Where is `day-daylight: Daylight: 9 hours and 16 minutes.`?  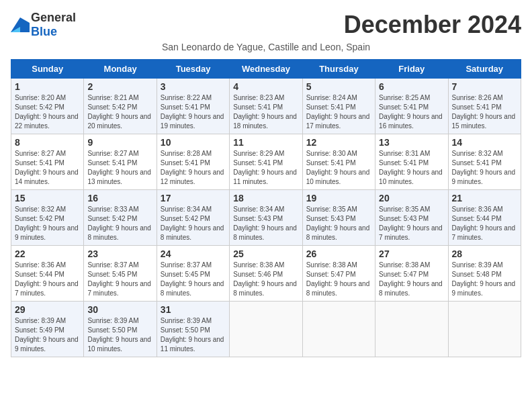
day-daylight: Daylight: 9 hours and 16 minutes. is located at coordinates (411, 121).